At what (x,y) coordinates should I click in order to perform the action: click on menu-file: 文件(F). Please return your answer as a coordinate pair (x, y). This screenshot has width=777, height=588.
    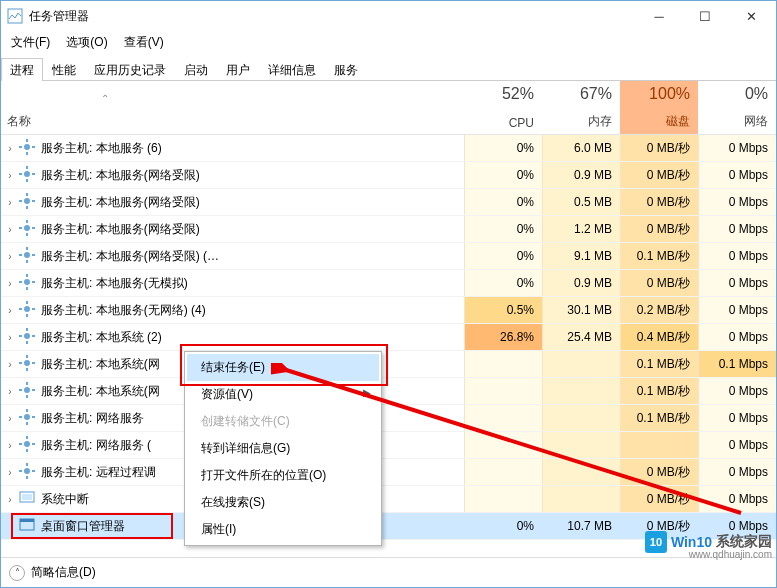
    Looking at the image, I should click on (30, 42).